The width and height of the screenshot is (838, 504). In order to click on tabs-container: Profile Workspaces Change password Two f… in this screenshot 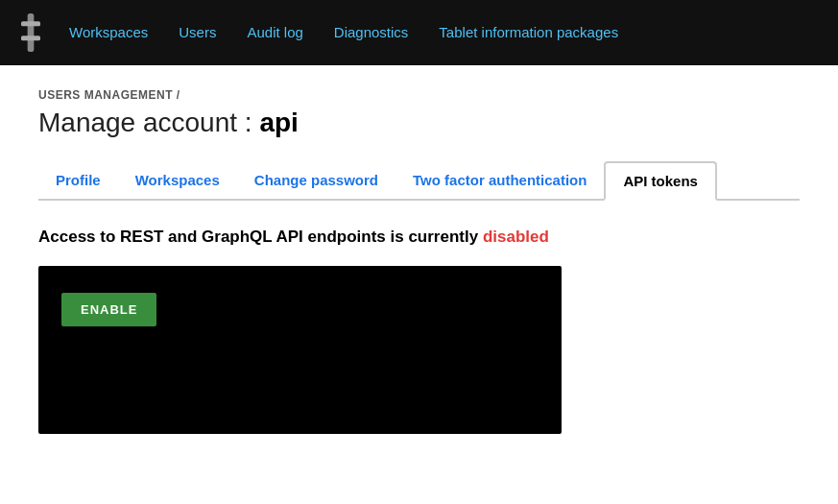, I will do `click(419, 180)`.